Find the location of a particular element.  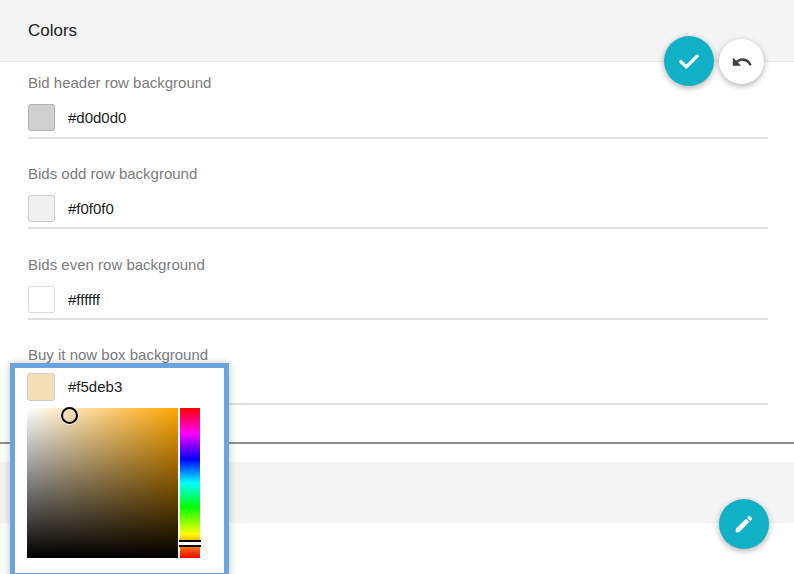

color-value-field: #d0d0d0 is located at coordinates (97, 118).